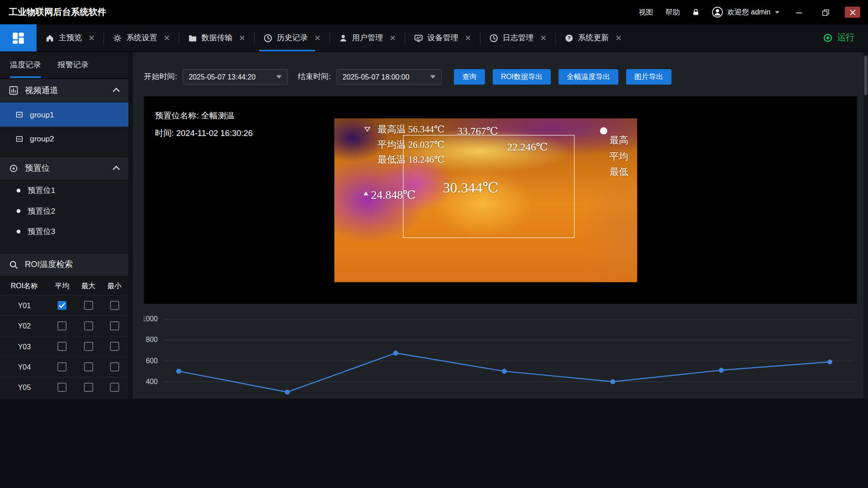 The height and width of the screenshot is (488, 868). Describe the element at coordinates (64, 388) in the screenshot. I see `table-row: Y05` at that location.